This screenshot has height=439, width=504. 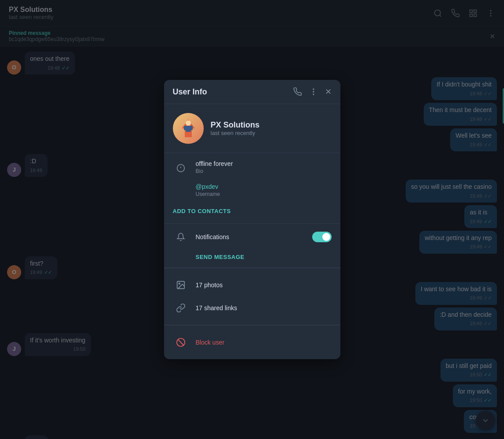 I want to click on info-icon, so click(x=181, y=168).